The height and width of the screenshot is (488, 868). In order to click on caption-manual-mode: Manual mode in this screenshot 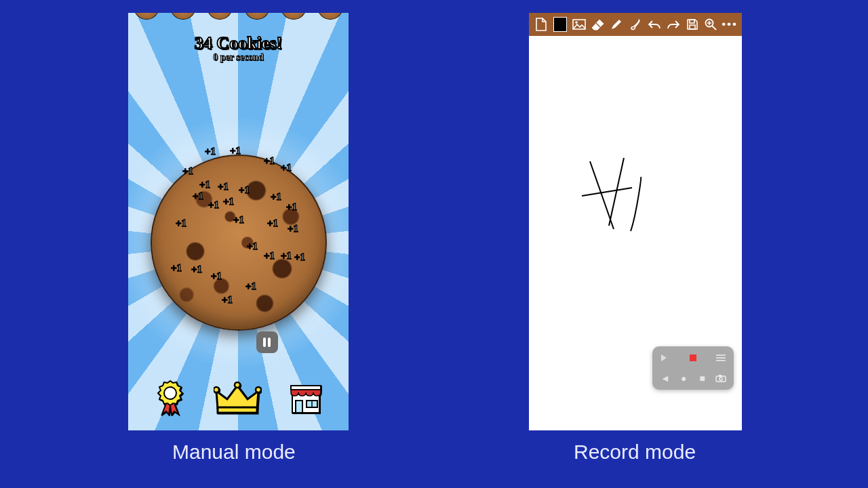, I will do `click(234, 452)`.